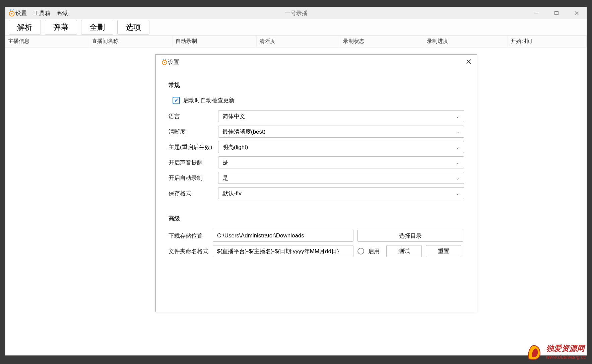  I want to click on quality-value: 最佳清晰度(best), so click(244, 132).